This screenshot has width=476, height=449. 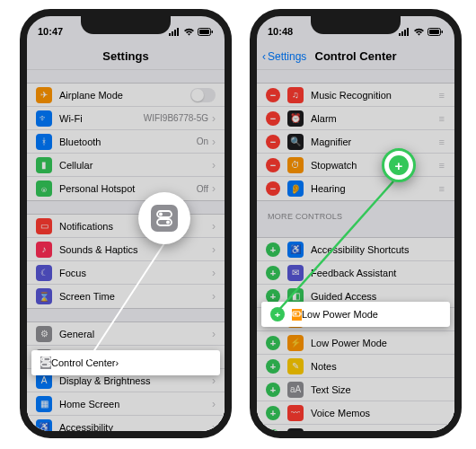 What do you see at coordinates (356, 142) in the screenshot?
I see `row-magnifier: −🔍Magnifier≡` at bounding box center [356, 142].